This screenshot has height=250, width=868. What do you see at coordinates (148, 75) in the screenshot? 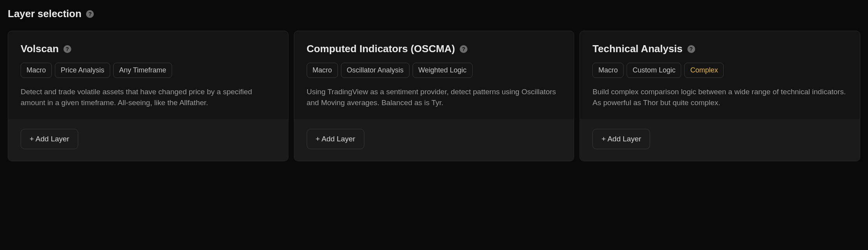
I see `card-body: Volscan ? Macro Price Analysis Any Timef…` at bounding box center [148, 75].